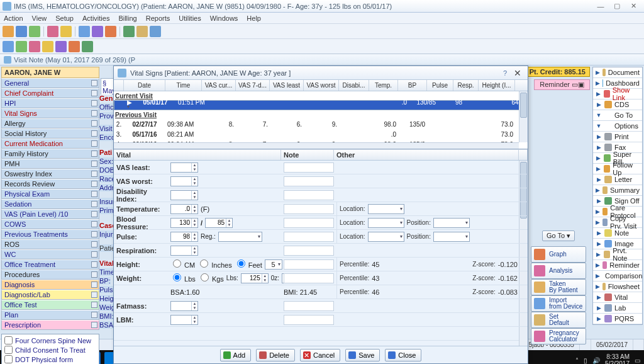  Describe the element at coordinates (96, 18) in the screenshot. I see `menu-activities: Activities` at that location.